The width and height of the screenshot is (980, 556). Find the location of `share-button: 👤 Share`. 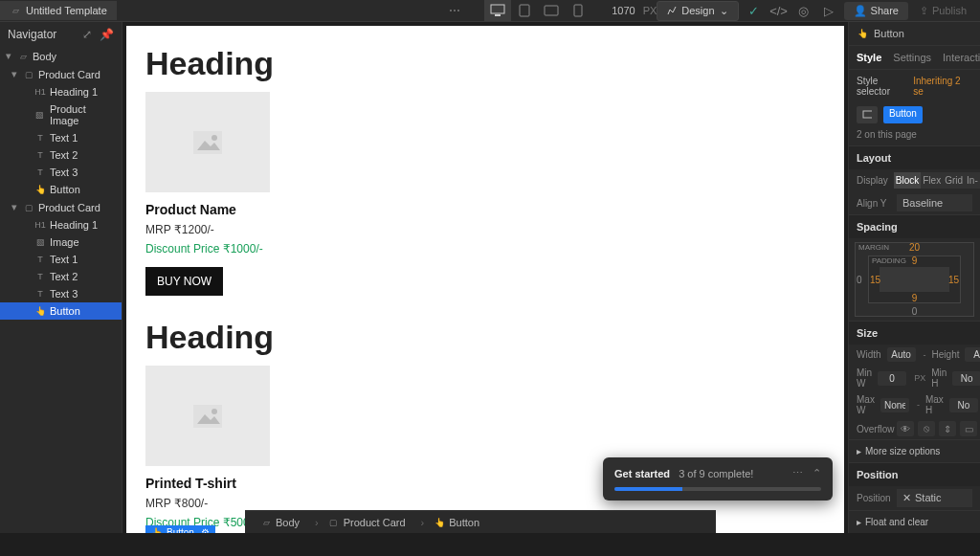

share-button: 👤 Share is located at coordinates (877, 11).